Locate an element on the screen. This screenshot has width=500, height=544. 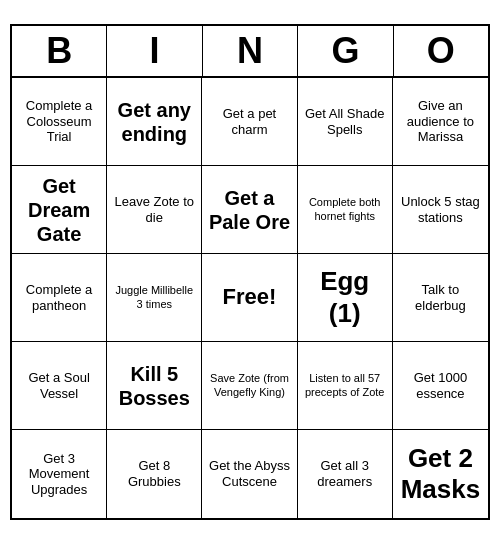
cell-text-8: Complete both hornet fights is located at coordinates (345, 209).